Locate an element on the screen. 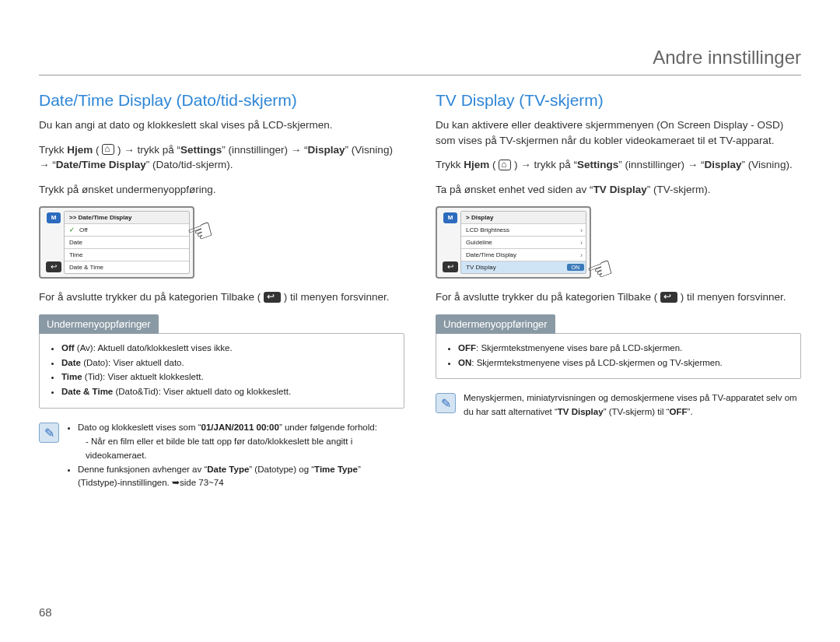  lcd-option-tvdisplay: TV DisplayON is located at coordinates (523, 268).